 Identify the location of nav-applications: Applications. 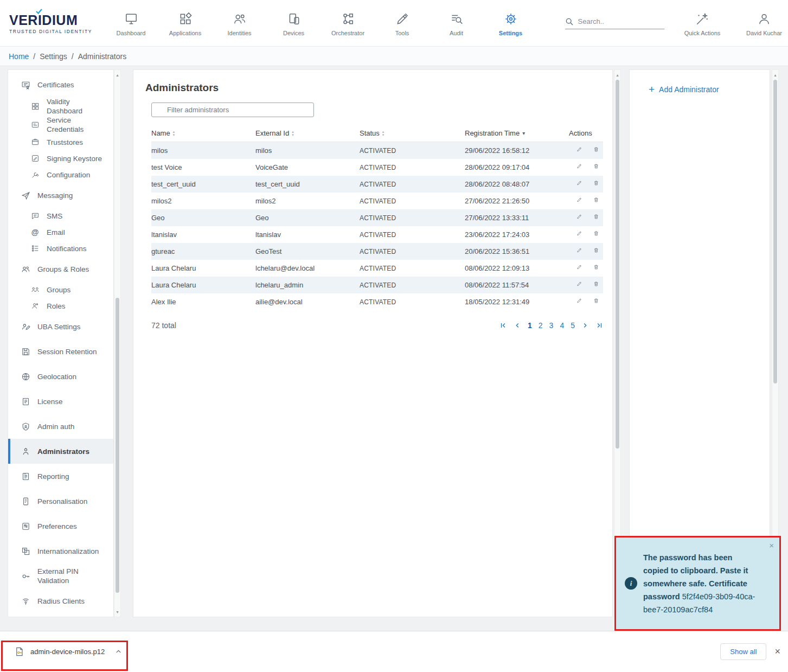
(185, 23).